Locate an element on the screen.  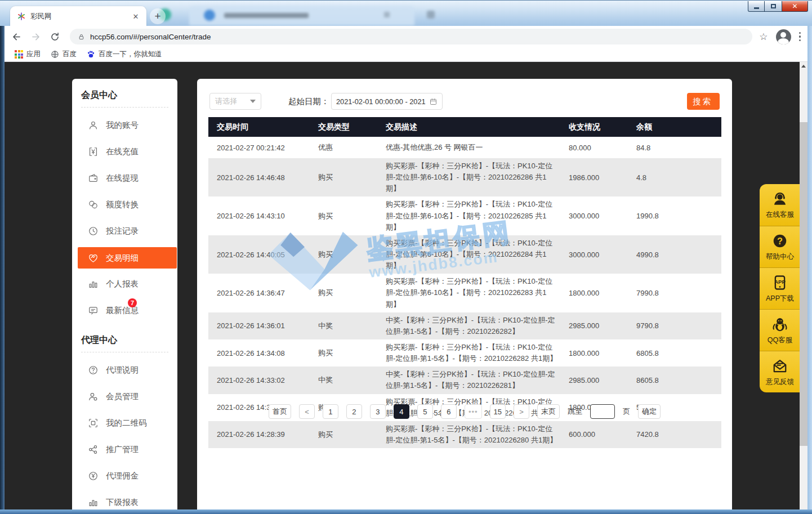
maximize-window-button is located at coordinates (773, 7).